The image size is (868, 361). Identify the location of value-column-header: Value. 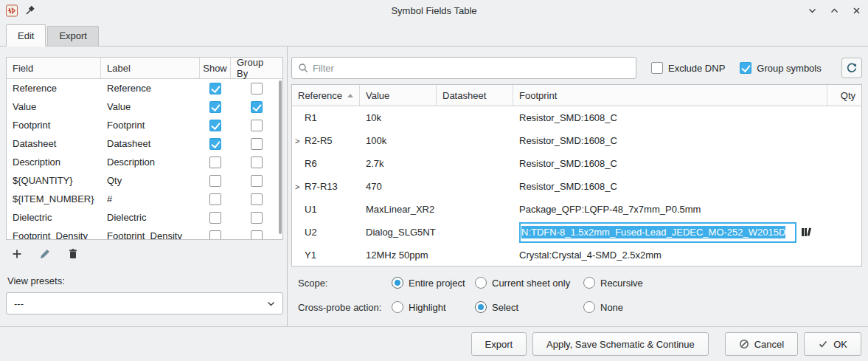
(398, 95).